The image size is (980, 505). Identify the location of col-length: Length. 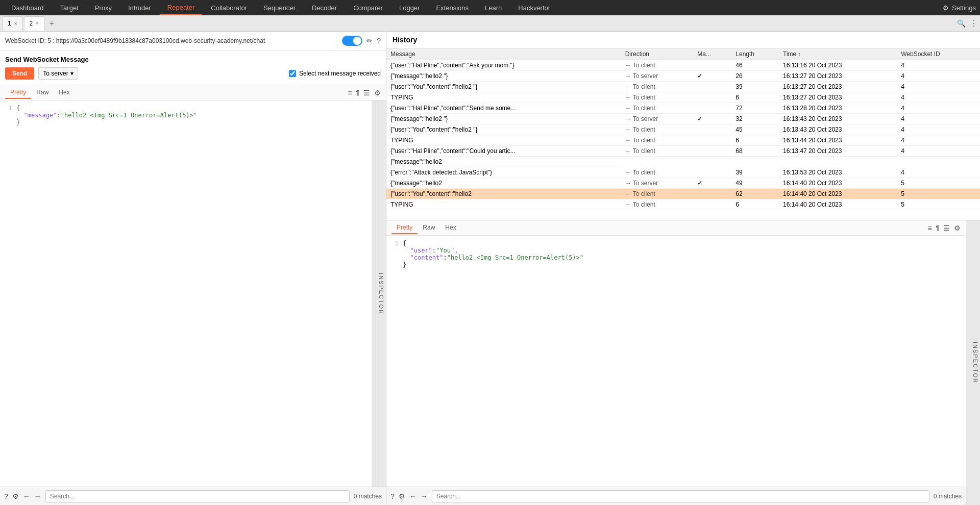
(755, 54).